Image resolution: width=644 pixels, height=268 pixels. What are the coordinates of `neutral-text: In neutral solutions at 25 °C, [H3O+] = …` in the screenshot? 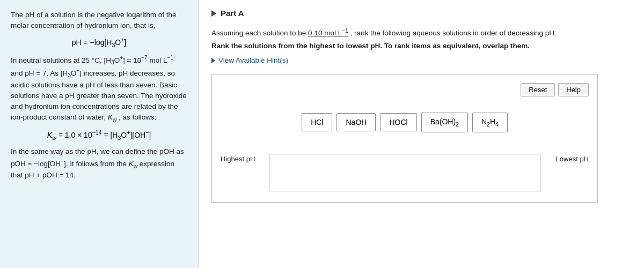 It's located at (99, 89).